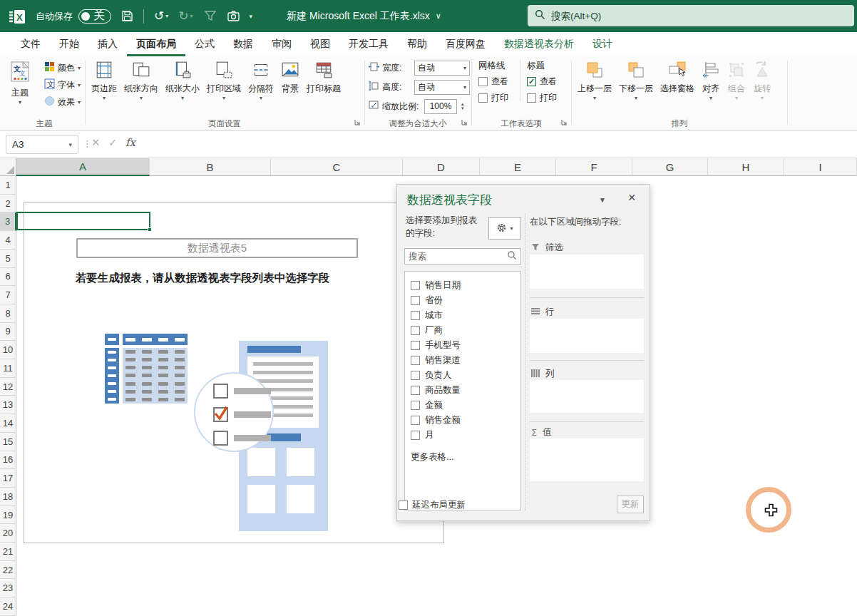 This screenshot has width=857, height=616. Describe the element at coordinates (9, 515) in the screenshot. I see `row-header-19: 19` at that location.